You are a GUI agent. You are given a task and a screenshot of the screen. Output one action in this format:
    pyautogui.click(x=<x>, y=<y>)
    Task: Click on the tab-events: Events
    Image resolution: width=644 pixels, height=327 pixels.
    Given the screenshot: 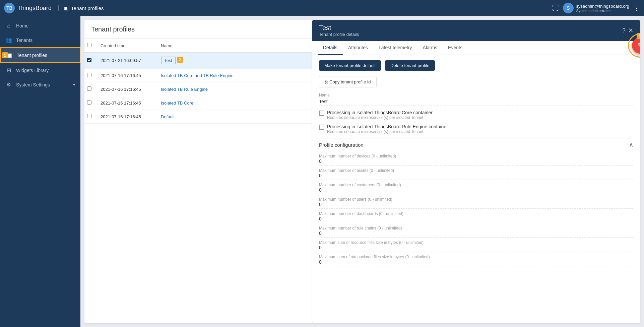 What is the action you would take?
    pyautogui.click(x=455, y=48)
    